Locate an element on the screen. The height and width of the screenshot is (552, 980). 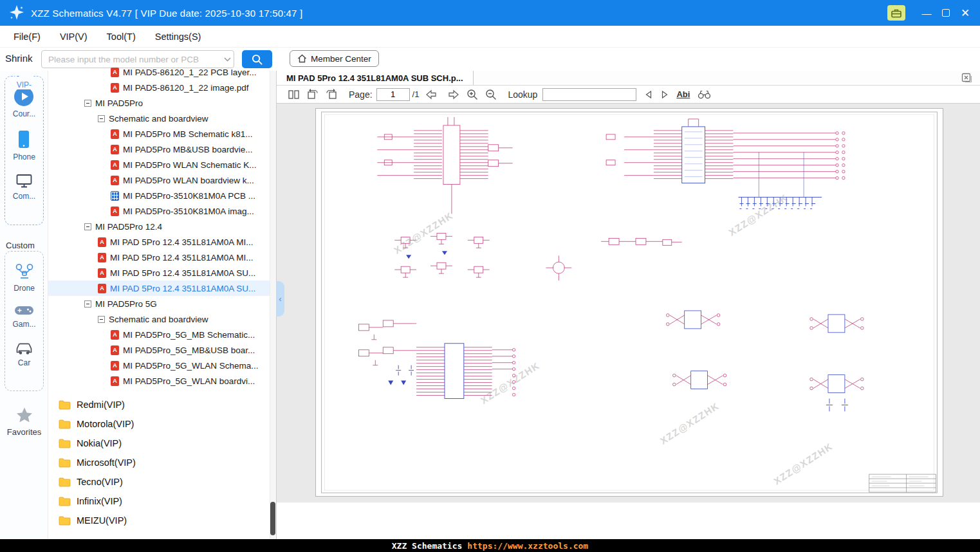
folder-meizu: MEIZU(VIP) is located at coordinates (162, 520).